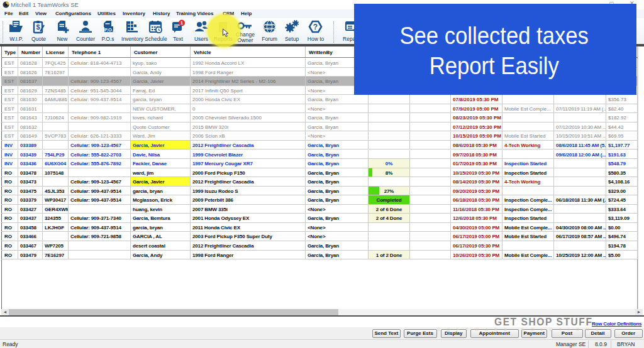  I want to click on svg-text: P.O., so click(108, 30).